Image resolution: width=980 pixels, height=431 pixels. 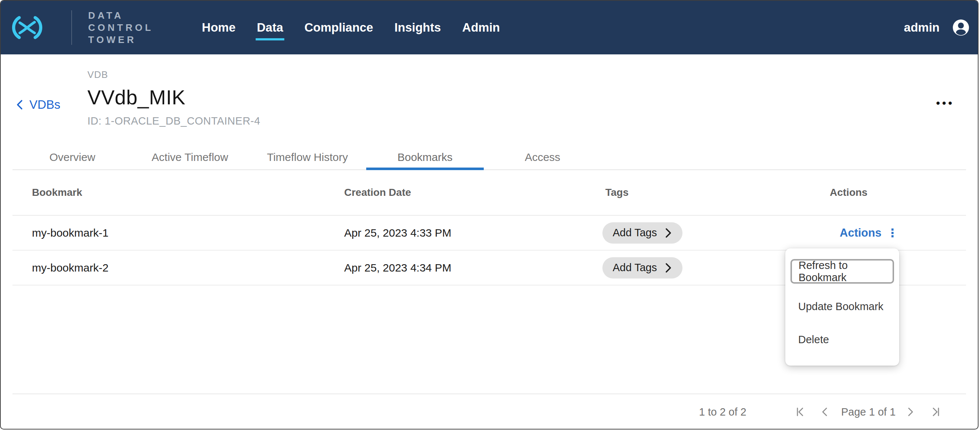 I want to click on title-block: VDB VVdb_MIK ID: 1-ORACLE_DB_CONTAINER-4, so click(x=174, y=98).